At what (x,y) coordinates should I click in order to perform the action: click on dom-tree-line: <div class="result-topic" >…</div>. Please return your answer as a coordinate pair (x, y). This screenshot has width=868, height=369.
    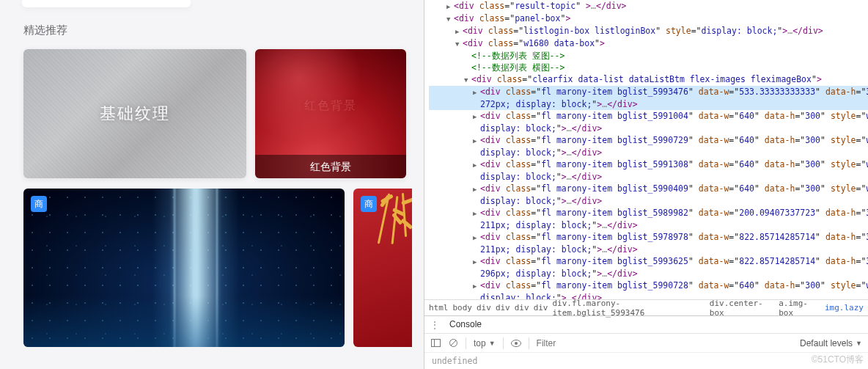
    Looking at the image, I should click on (648, 6).